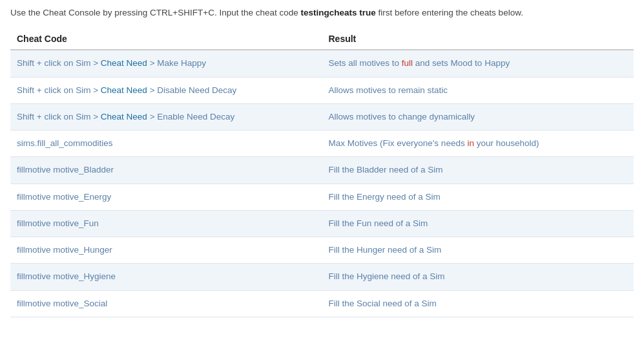  Describe the element at coordinates (478, 63) in the screenshot. I see `result-cell: Sets all motives to full and sets Mood t…` at that location.